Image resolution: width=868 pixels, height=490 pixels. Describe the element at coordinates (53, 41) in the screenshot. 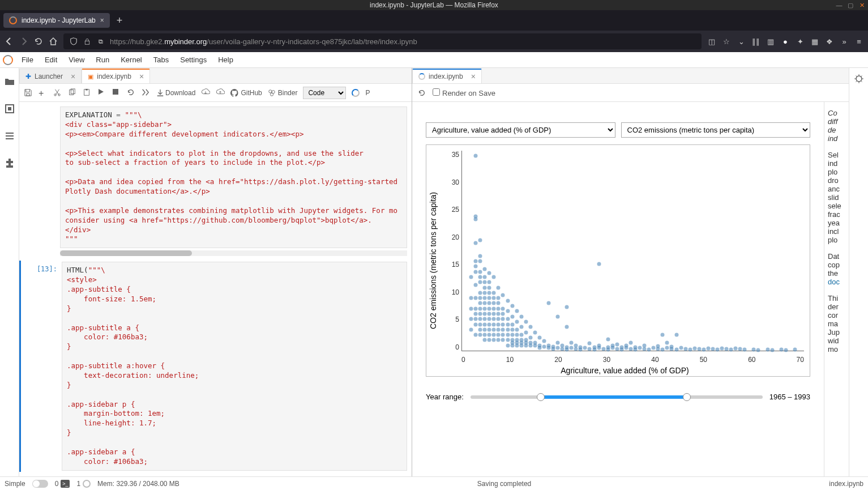

I see `nav-home-icon` at that location.